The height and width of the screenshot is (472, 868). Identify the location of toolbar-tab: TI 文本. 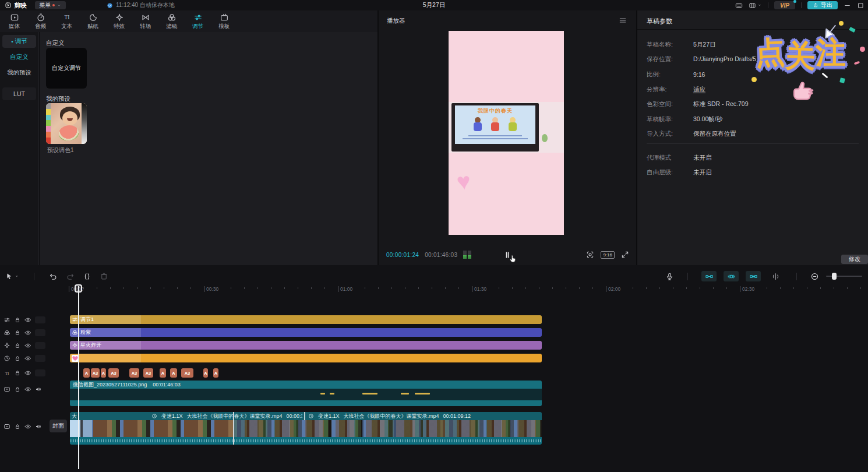
(66, 22).